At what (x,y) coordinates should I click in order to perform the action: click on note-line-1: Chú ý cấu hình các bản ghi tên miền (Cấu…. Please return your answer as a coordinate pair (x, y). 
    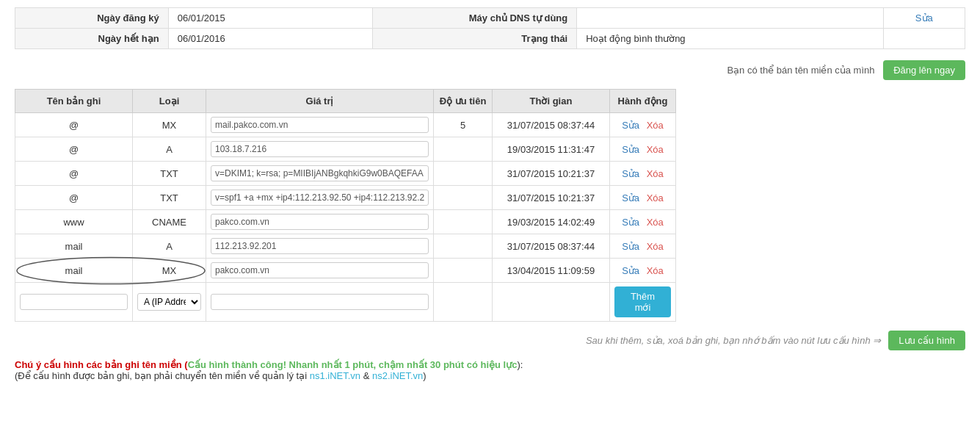
    Looking at the image, I should click on (490, 364).